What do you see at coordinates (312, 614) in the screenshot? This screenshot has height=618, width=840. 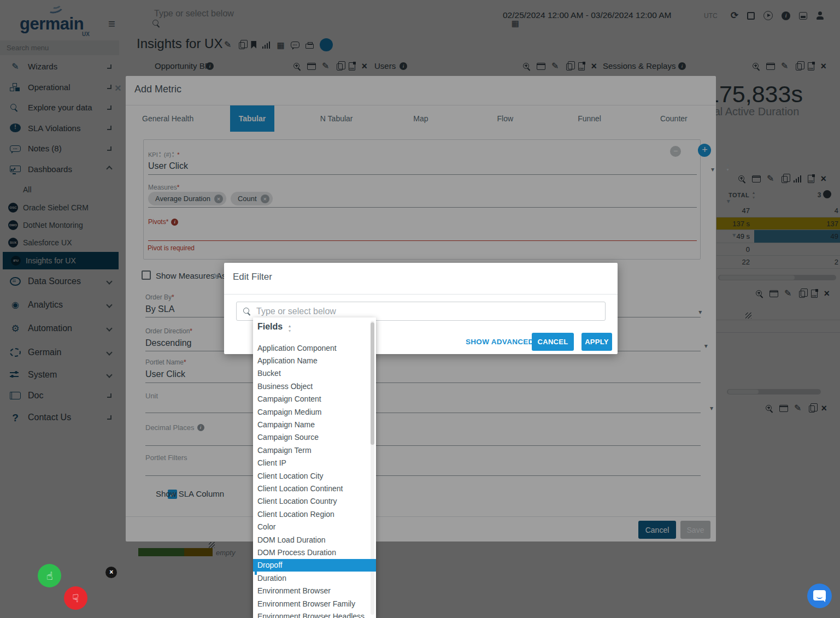 I see `dropdown-option: Environment Browser Headless` at bounding box center [312, 614].